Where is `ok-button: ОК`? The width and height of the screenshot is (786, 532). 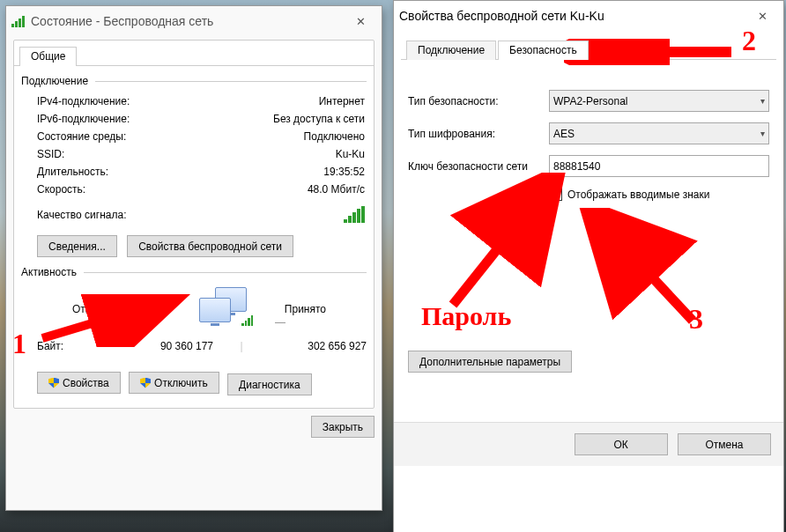 ok-button: ОК is located at coordinates (621, 444).